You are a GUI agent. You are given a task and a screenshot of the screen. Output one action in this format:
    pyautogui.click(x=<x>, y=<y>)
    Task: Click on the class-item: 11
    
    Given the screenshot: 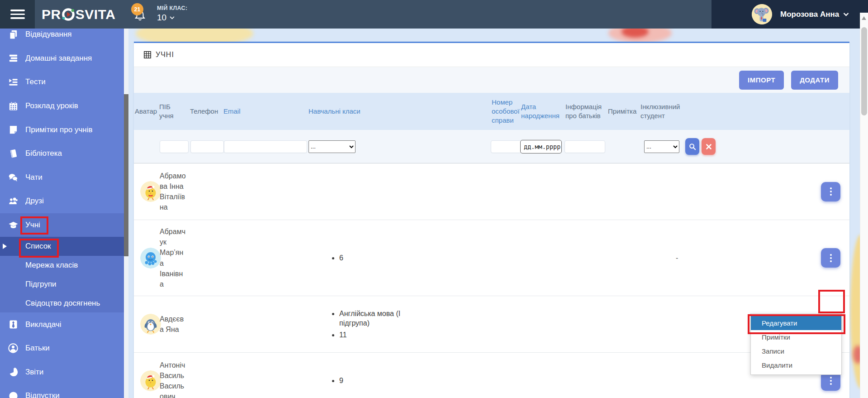 What is the action you would take?
    pyautogui.click(x=384, y=335)
    